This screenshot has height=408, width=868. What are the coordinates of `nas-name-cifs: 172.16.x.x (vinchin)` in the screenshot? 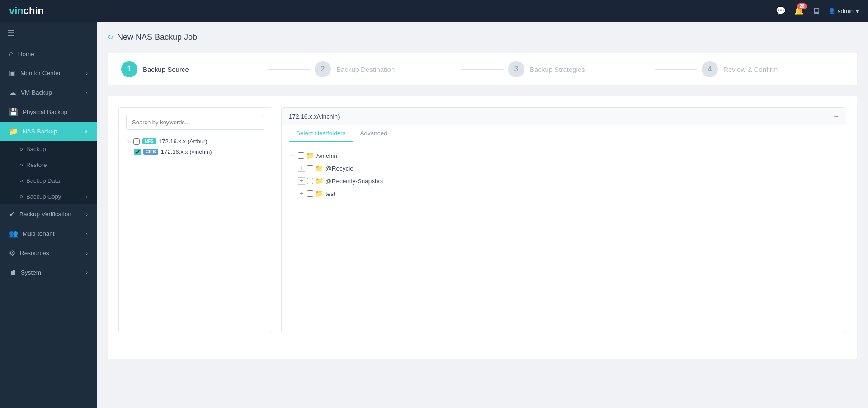 It's located at (186, 152).